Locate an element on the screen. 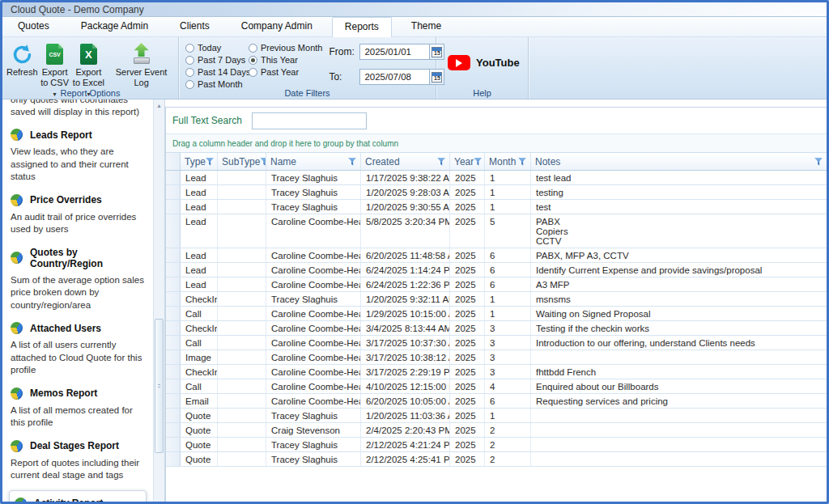 The height and width of the screenshot is (504, 829). sidebar-item-activity-report: Activity ReportReps' sales-related activ… is located at coordinates (78, 497).